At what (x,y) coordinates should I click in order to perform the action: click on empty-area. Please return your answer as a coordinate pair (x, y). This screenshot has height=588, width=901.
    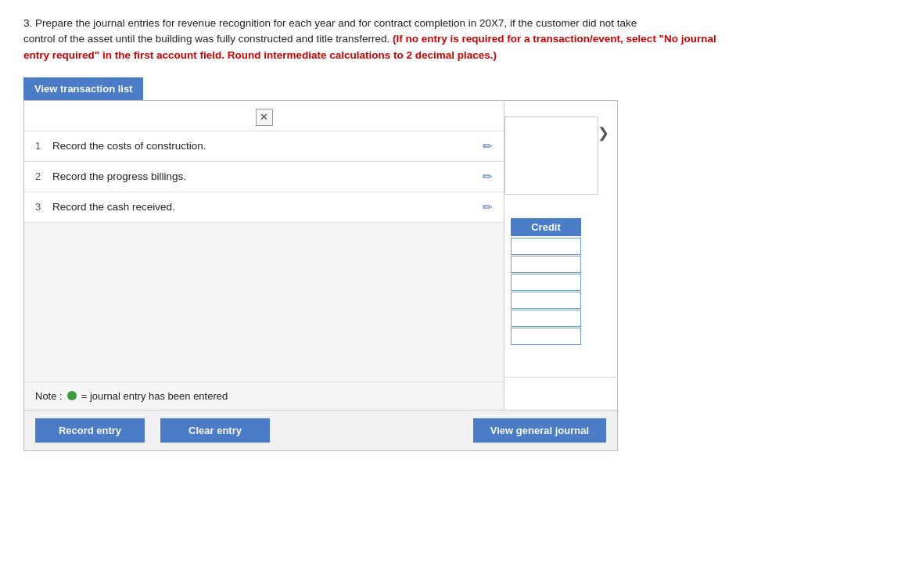
    Looking at the image, I should click on (264, 302).